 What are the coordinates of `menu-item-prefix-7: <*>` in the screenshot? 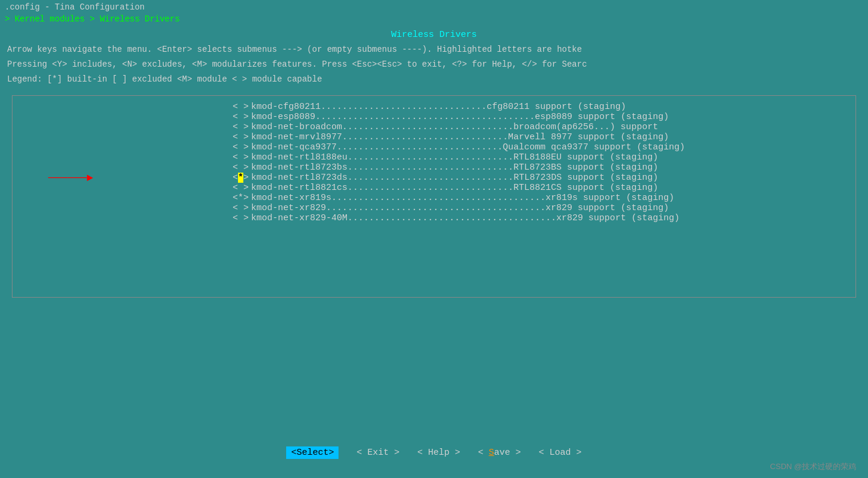 It's located at (242, 177).